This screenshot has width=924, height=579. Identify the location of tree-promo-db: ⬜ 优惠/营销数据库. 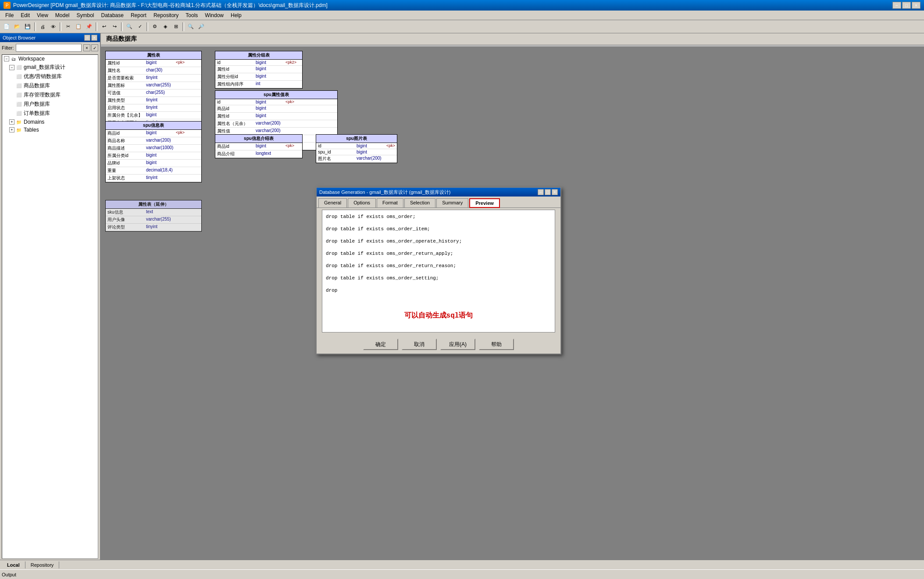
(50, 76).